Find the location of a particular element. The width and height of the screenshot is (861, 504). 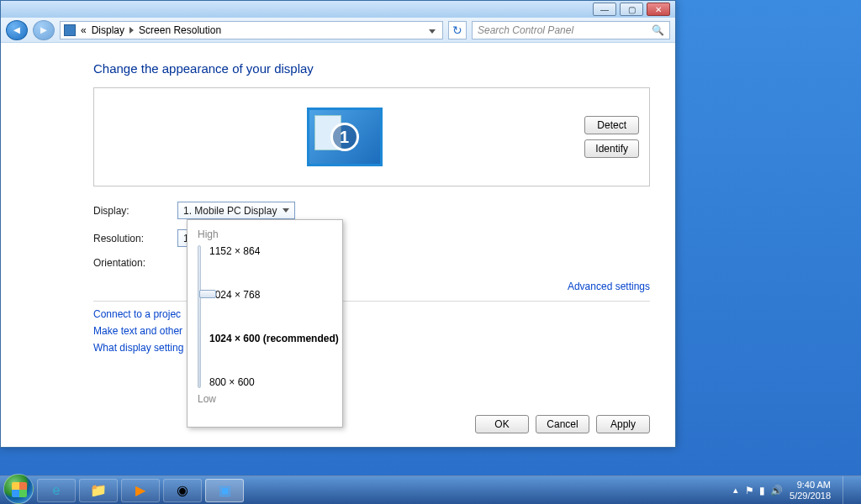

clock-date: 5/29/2018 is located at coordinates (811, 496).